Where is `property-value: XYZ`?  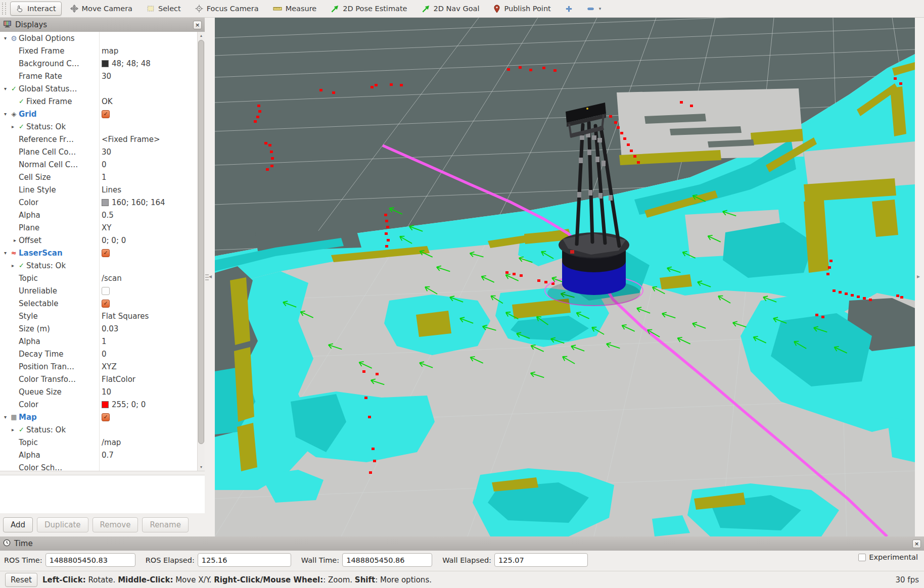 property-value: XYZ is located at coordinates (148, 367).